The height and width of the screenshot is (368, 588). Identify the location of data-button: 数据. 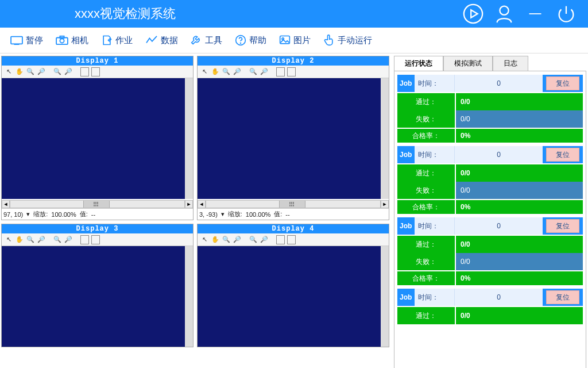
(162, 40).